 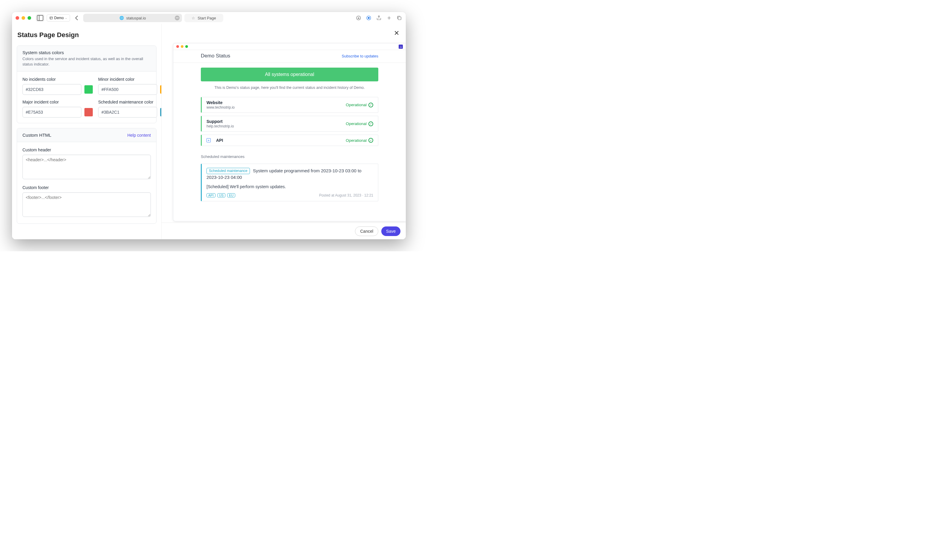 What do you see at coordinates (290, 140) in the screenshot?
I see `service-row: +APIOperational✓` at bounding box center [290, 140].